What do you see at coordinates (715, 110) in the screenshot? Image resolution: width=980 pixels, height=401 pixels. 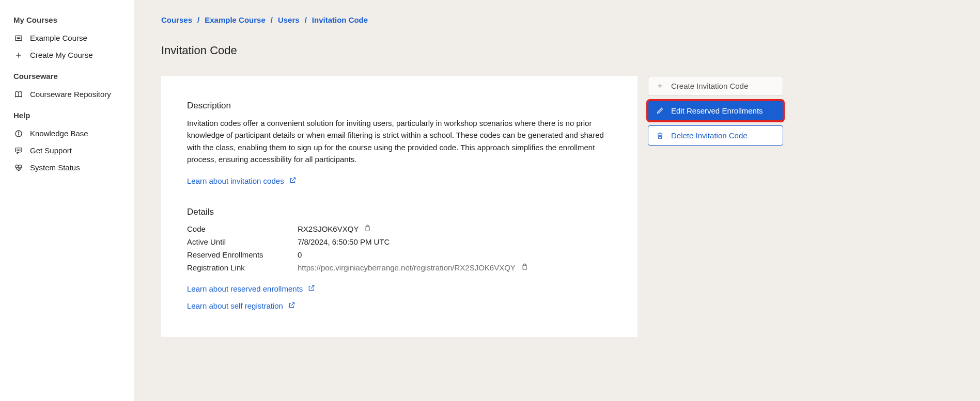 I see `edit-reserved-enrollments-button: Edit Reserved Enrollments` at bounding box center [715, 110].